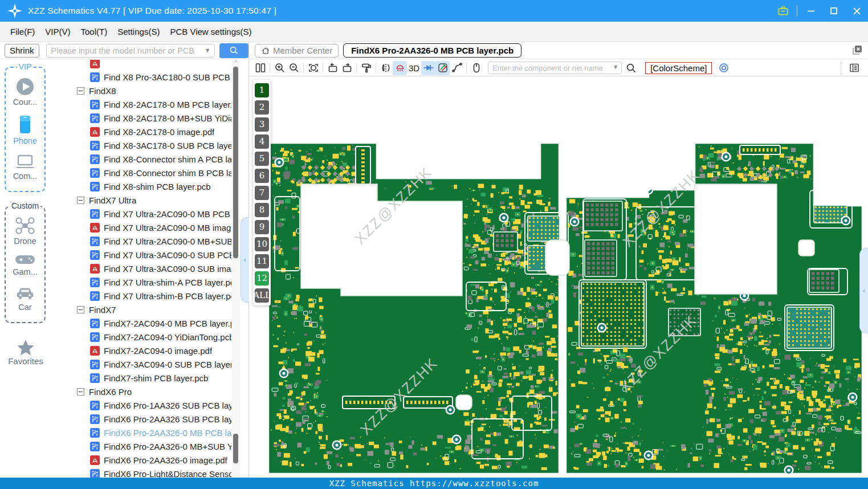 This screenshot has width=868, height=489. Describe the element at coordinates (141, 419) in the screenshot. I see `tree-row: FindX6 Pro-2AA326 SUB PCB layer.` at that location.